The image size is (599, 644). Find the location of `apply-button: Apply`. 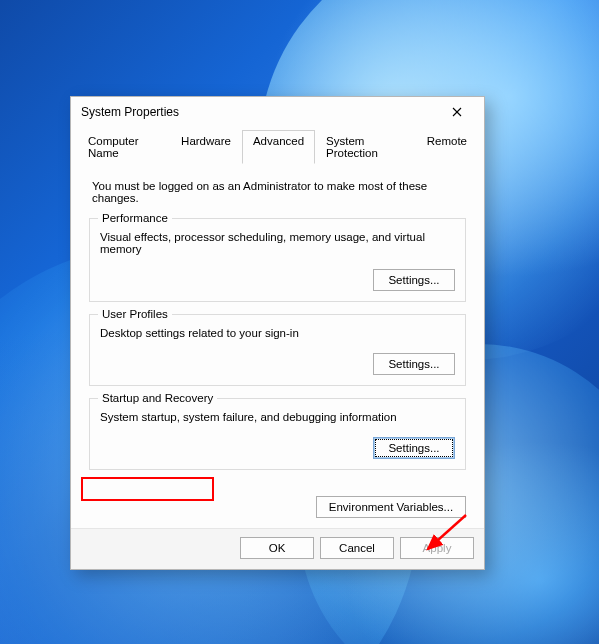

apply-button: Apply is located at coordinates (437, 548).